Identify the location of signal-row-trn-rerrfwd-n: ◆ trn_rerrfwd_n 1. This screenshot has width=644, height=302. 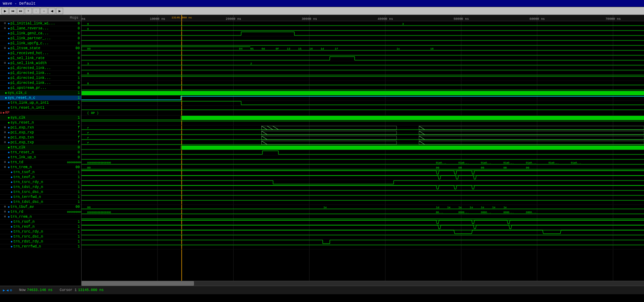
(40, 247).